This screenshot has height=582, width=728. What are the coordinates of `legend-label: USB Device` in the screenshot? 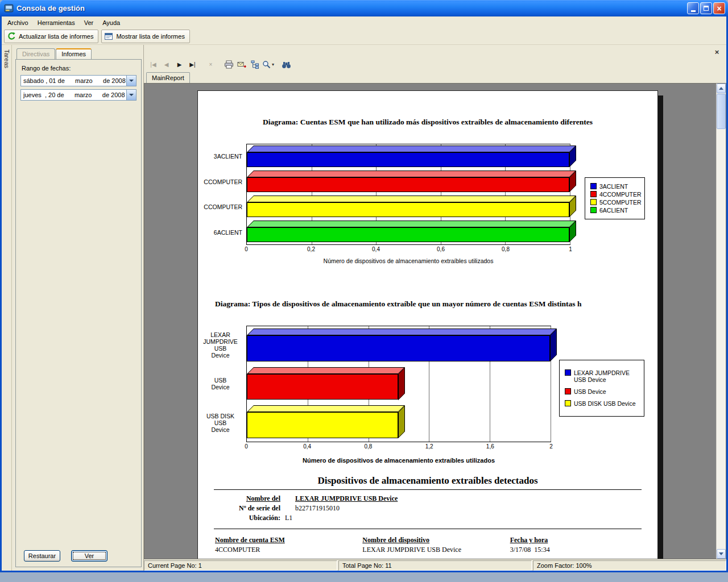 It's located at (590, 392).